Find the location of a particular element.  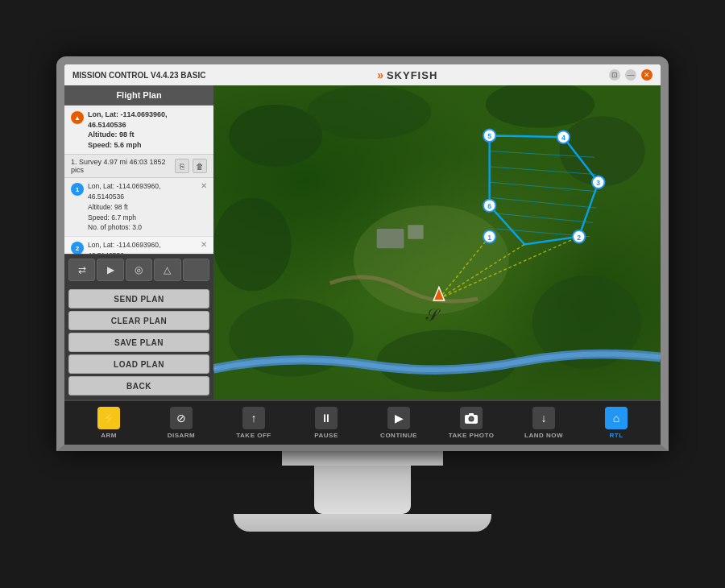

home-icon: ▲ is located at coordinates (77, 118).